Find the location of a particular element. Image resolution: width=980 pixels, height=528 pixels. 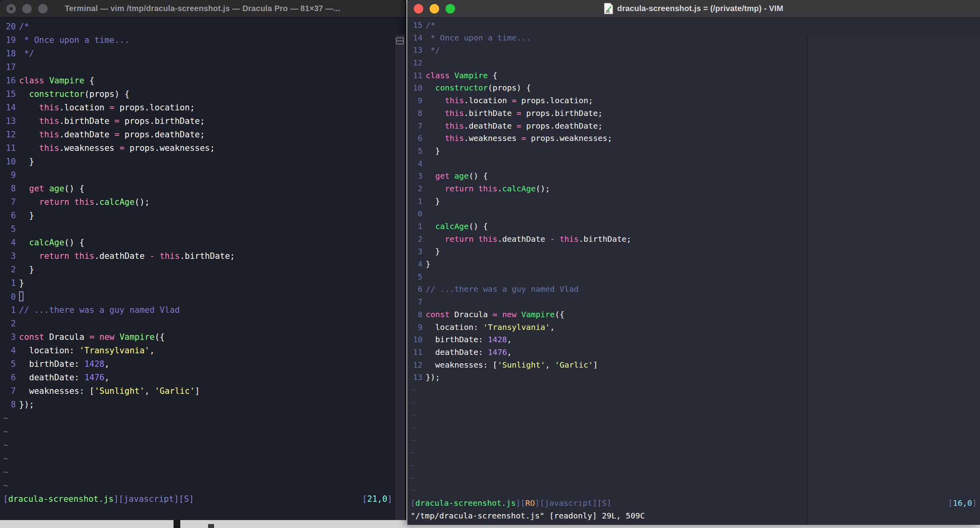

code-line: 1 } is located at coordinates (694, 202).